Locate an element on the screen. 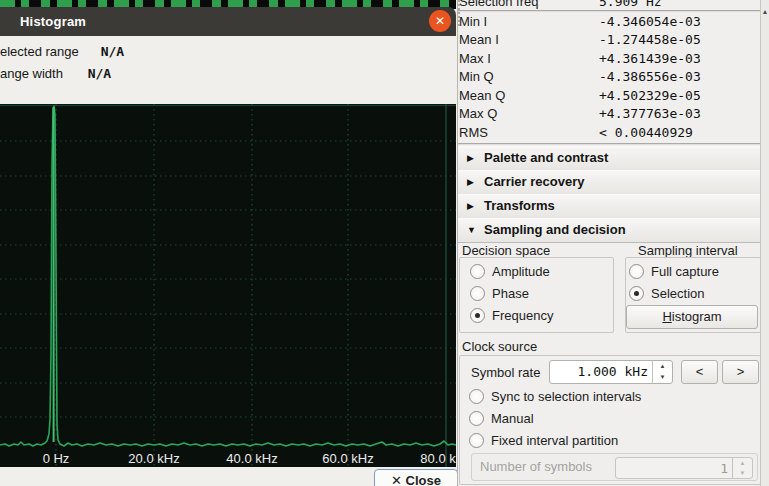  max-i-label: Max I is located at coordinates (475, 59).